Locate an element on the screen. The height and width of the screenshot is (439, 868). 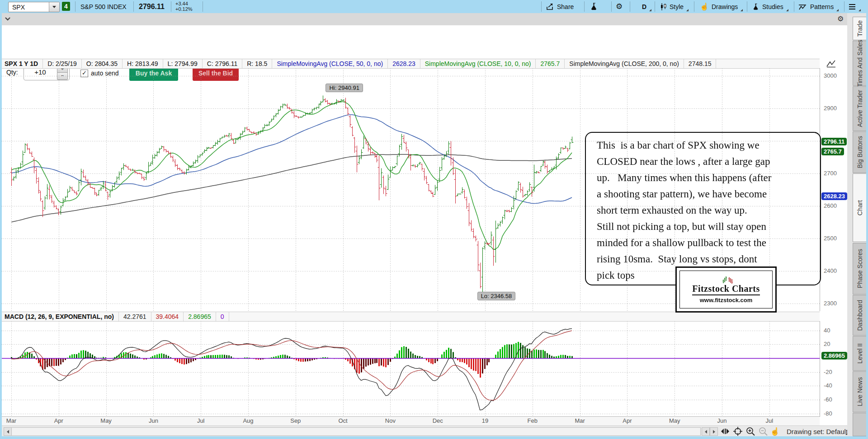
sidebar-tab-label: Chart is located at coordinates (860, 208).